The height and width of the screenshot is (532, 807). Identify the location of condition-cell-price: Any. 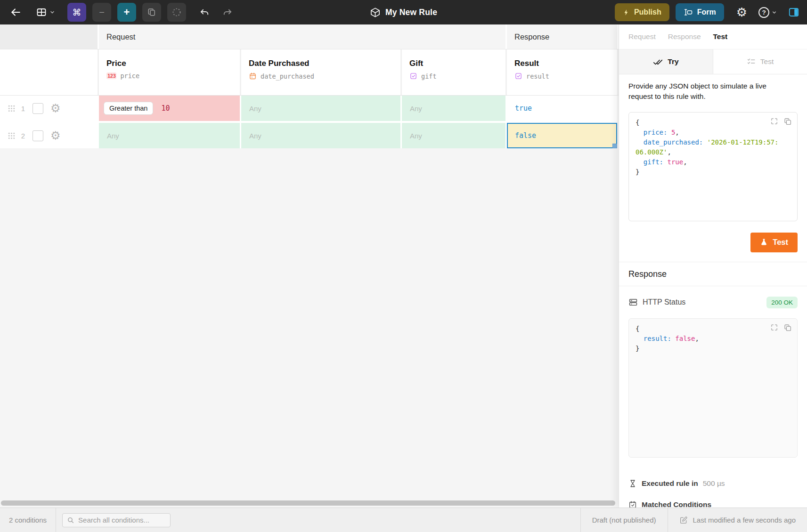
(170, 136).